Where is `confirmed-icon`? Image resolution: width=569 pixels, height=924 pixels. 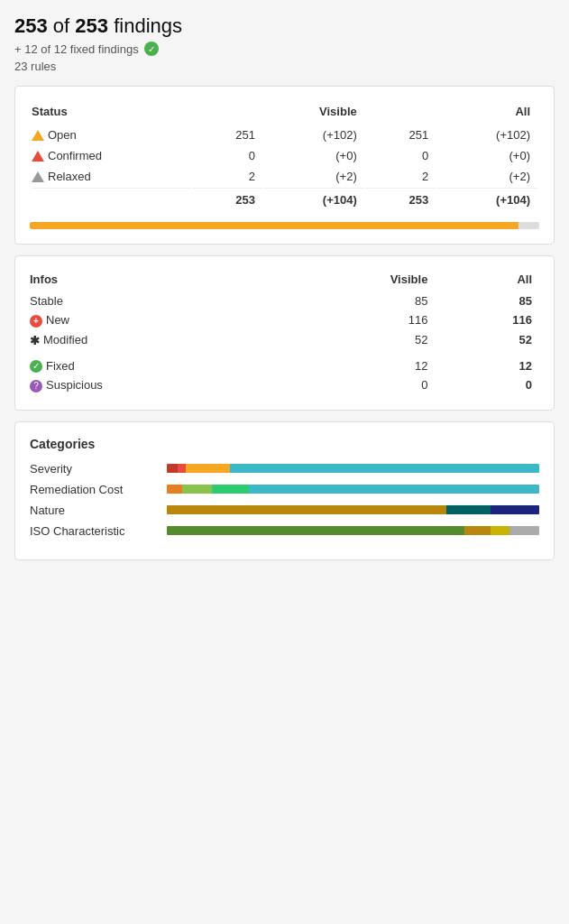
confirmed-icon is located at coordinates (38, 156).